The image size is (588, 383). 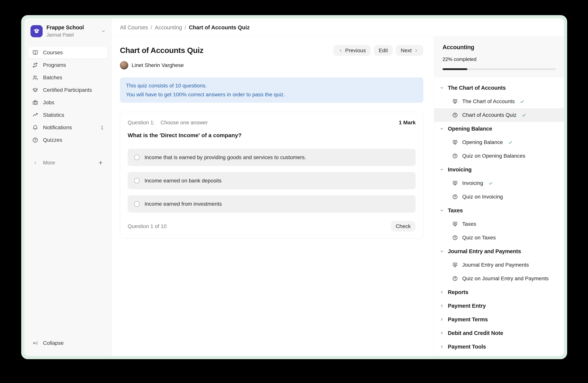 What do you see at coordinates (499, 319) in the screenshot?
I see `outline-section-payment-terms: Payment Terms` at bounding box center [499, 319].